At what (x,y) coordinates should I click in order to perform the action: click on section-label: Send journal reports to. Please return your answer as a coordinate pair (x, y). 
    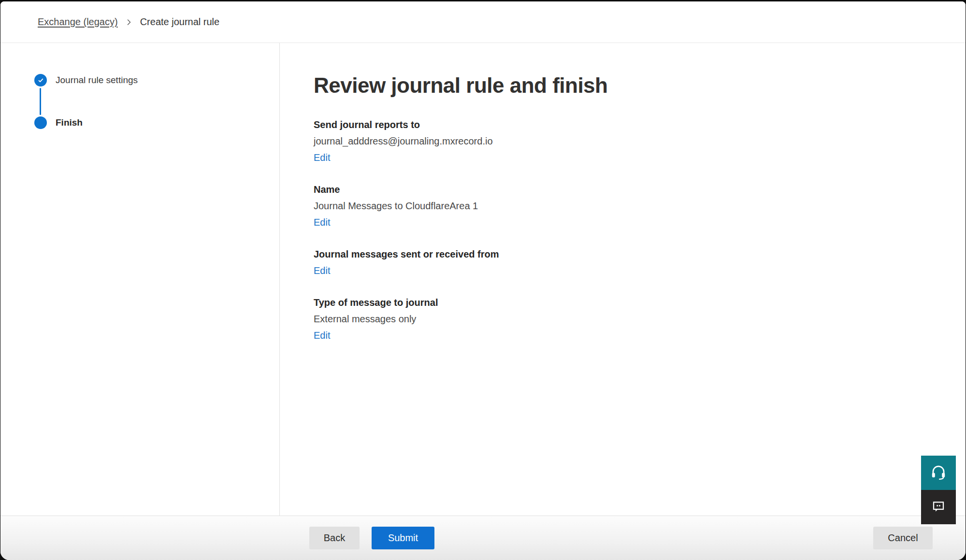
    Looking at the image, I should click on (640, 125).